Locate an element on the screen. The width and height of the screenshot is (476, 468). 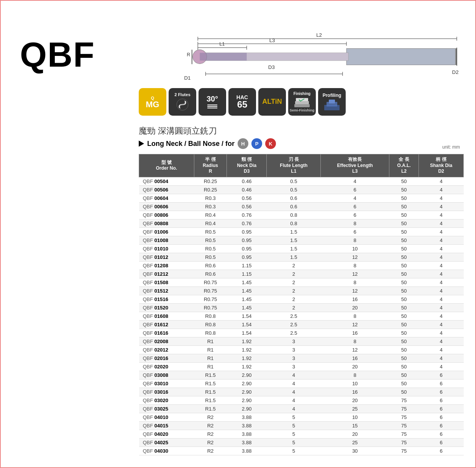
cell-order: QBF 01006 is located at coordinates (167, 232).